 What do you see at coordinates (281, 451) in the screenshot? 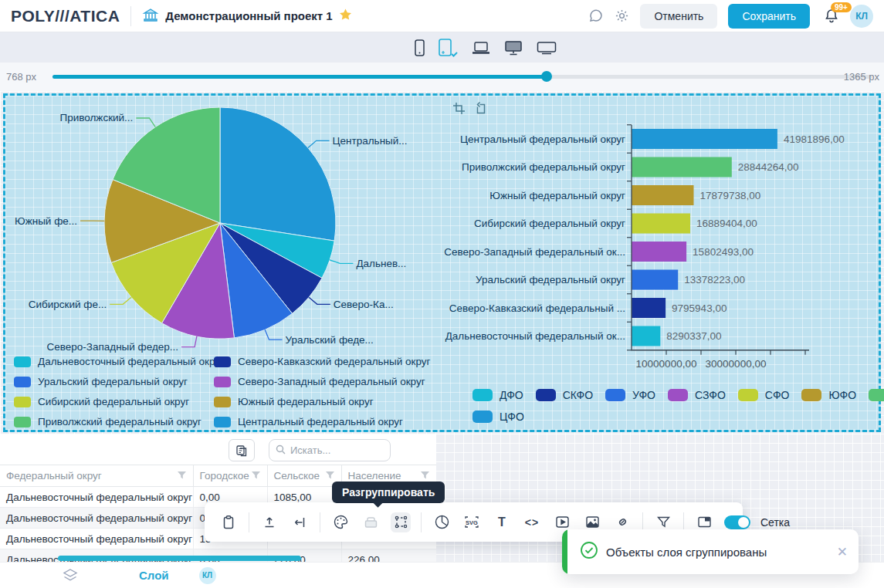
I see `search-icon` at bounding box center [281, 451].